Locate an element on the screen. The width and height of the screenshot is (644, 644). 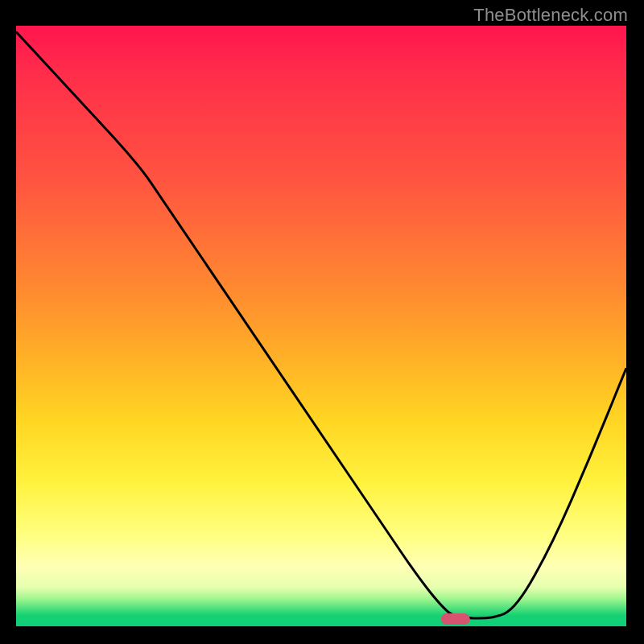
watermark-text: TheBottleneck.com is located at coordinates (551, 15).